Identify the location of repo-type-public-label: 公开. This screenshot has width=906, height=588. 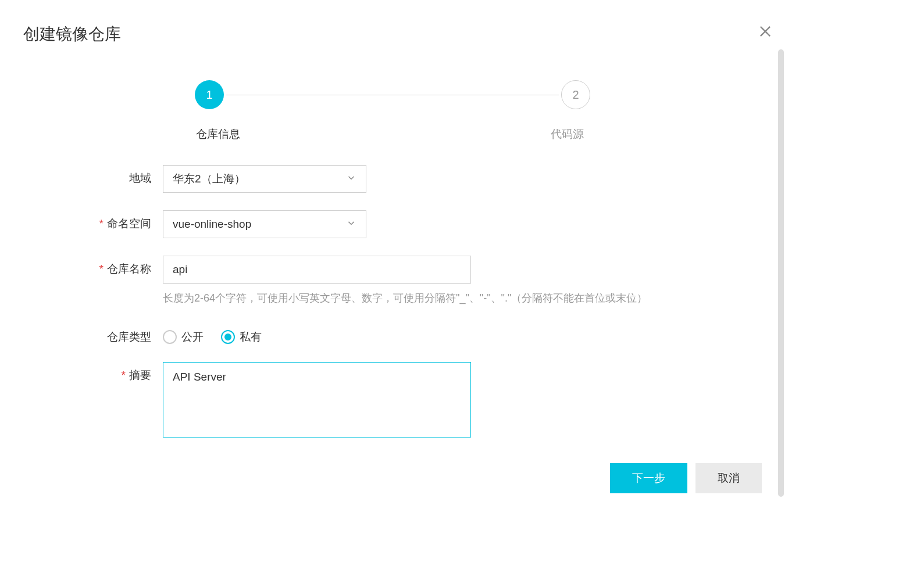
(192, 337).